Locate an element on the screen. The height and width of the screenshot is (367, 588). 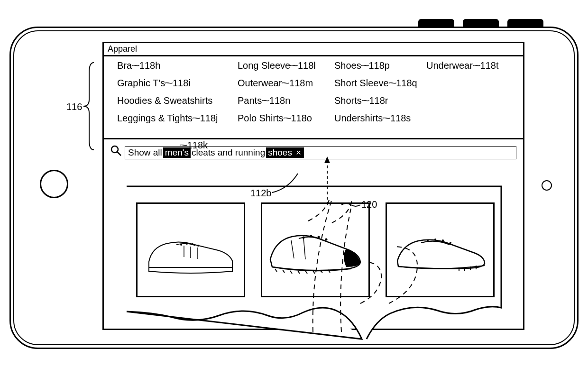
category-underwear: Underwear~118t is located at coordinates (474, 65).